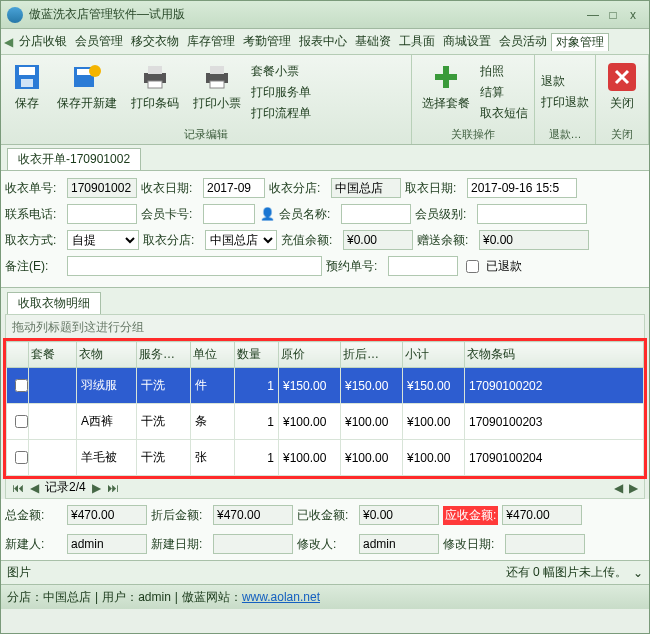  What do you see at coordinates (34, 516) in the screenshot?
I see `total-label: 总金额:` at bounding box center [34, 516].